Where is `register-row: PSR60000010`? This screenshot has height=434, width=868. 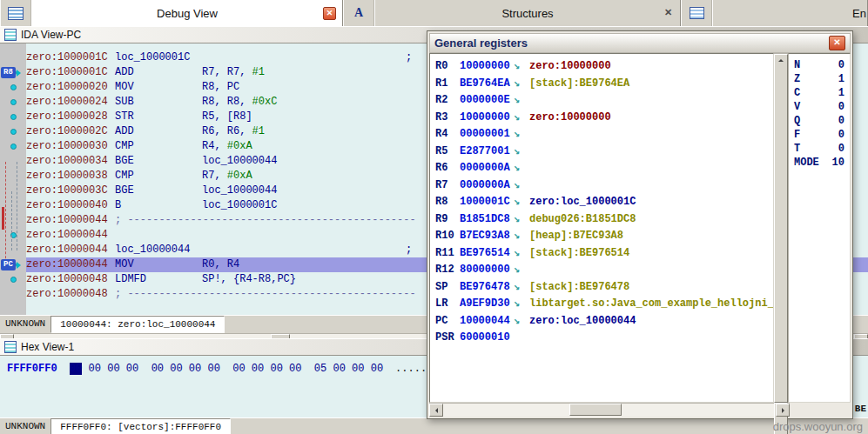 register-row: PSR60000010 is located at coordinates (602, 338).